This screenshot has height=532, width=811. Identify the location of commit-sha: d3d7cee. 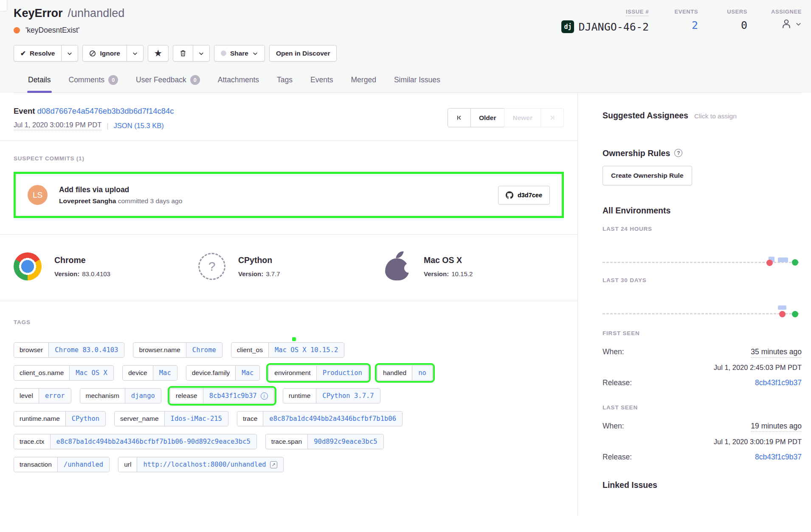
(530, 195).